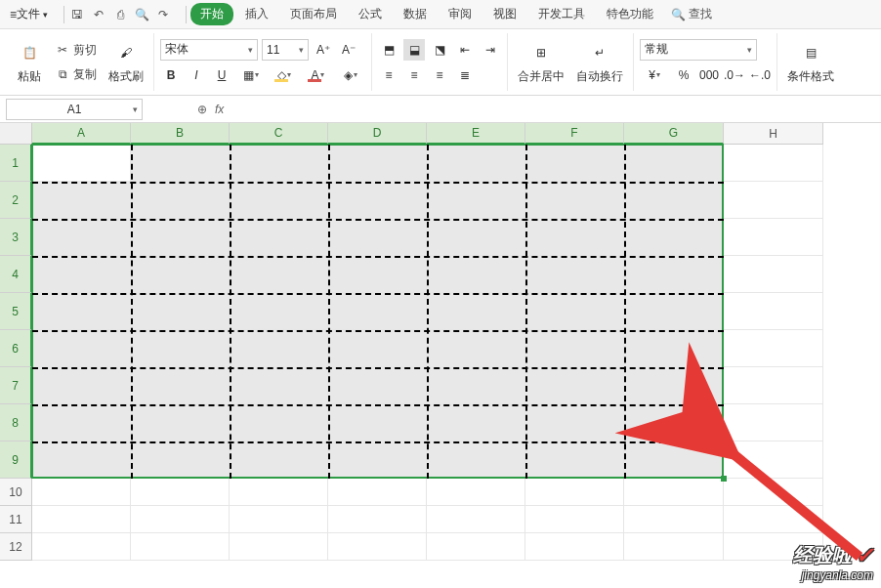 The image size is (881, 588). Describe the element at coordinates (774, 134) in the screenshot. I see `column-header: H` at that location.